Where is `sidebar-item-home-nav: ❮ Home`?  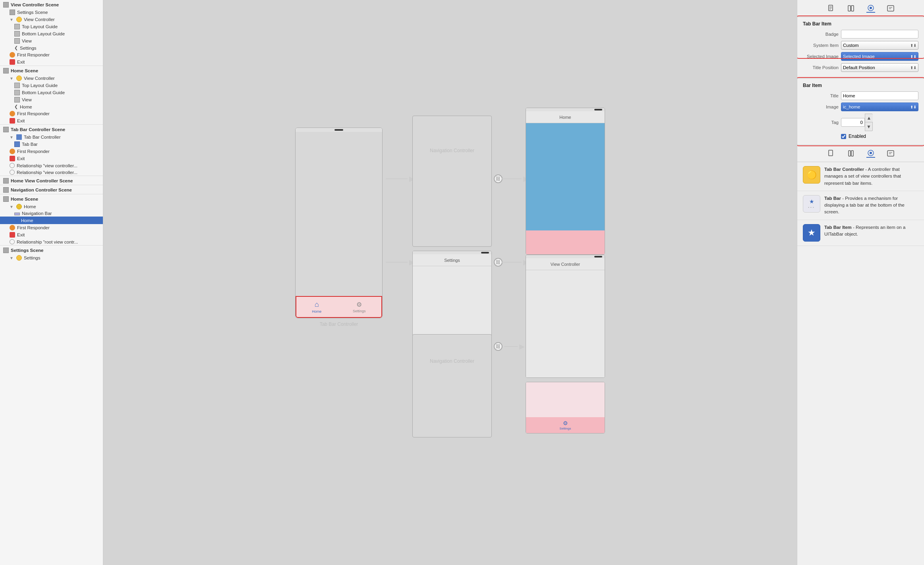
sidebar-item-home-nav: ❮ Home is located at coordinates (52, 106).